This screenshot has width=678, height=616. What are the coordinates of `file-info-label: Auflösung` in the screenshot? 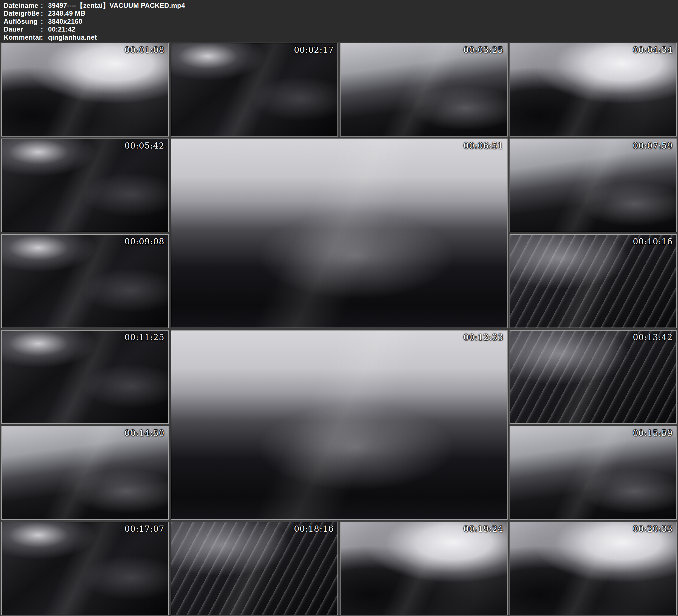 It's located at (22, 22).